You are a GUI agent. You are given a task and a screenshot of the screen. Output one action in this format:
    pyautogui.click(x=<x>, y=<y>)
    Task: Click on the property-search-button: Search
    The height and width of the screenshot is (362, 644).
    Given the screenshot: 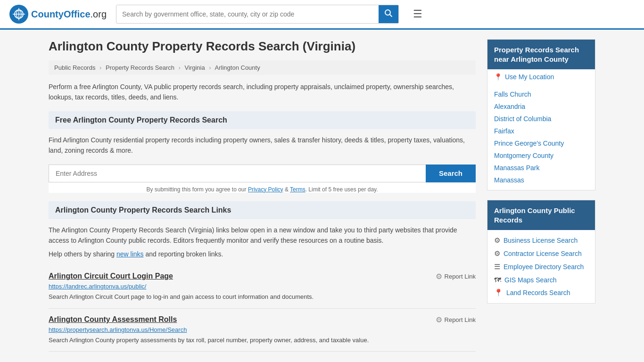 What is the action you would take?
    pyautogui.click(x=451, y=173)
    